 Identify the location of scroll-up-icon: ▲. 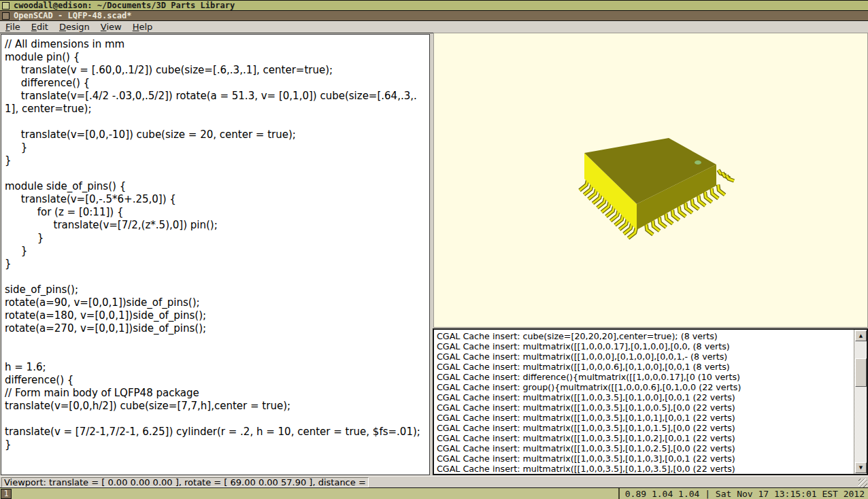
(861, 336).